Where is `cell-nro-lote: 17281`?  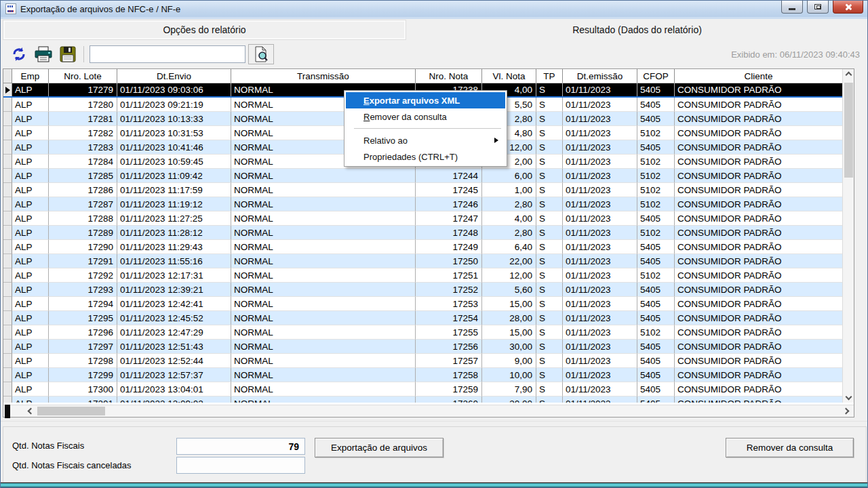 cell-nro-lote: 17281 is located at coordinates (83, 119).